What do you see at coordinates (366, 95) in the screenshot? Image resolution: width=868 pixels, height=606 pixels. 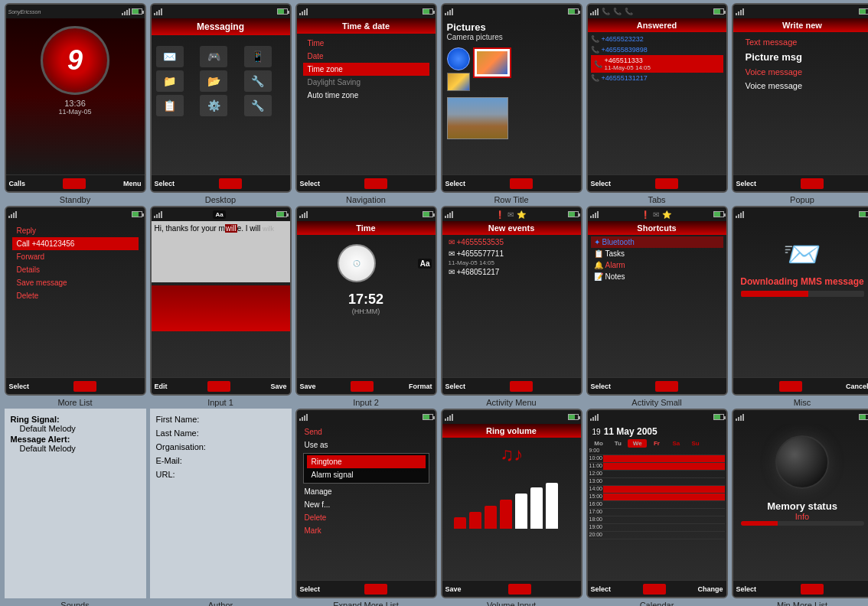 I see `auto-item: Auto time zone` at bounding box center [366, 95].